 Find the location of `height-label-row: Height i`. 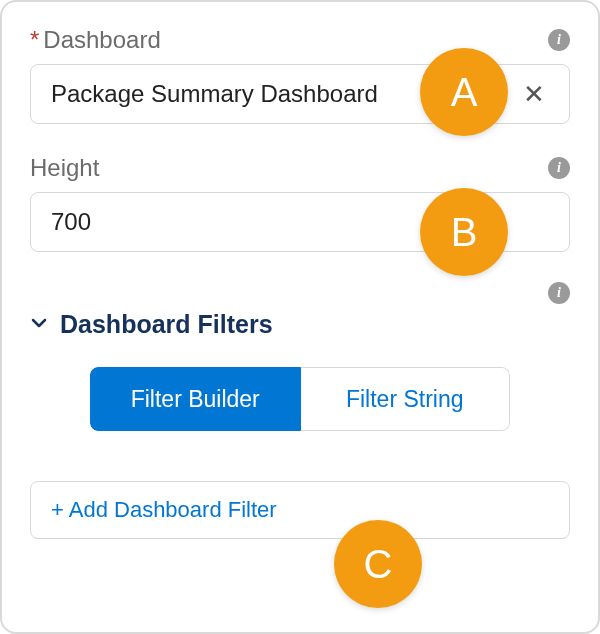

height-label-row: Height i is located at coordinates (300, 168).